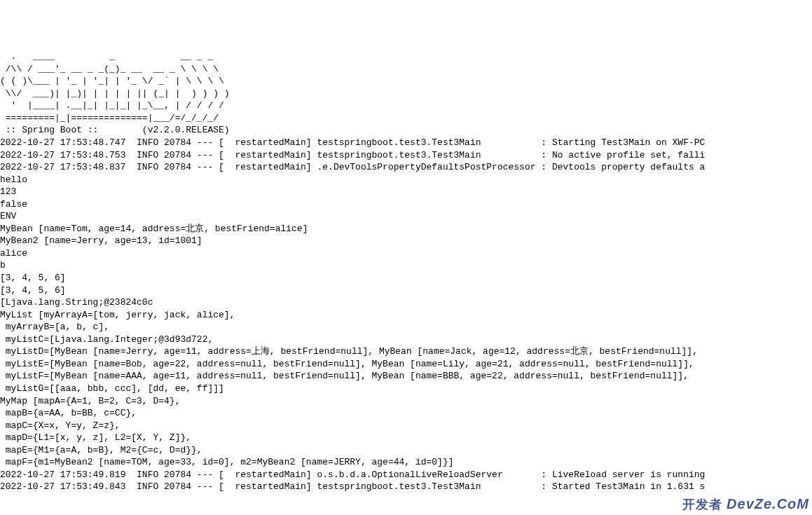  What do you see at coordinates (406, 451) in the screenshot?
I see `output-line: mapE={M1={a=A, b=B}, M2={C=c, D=d}},` at bounding box center [406, 451].